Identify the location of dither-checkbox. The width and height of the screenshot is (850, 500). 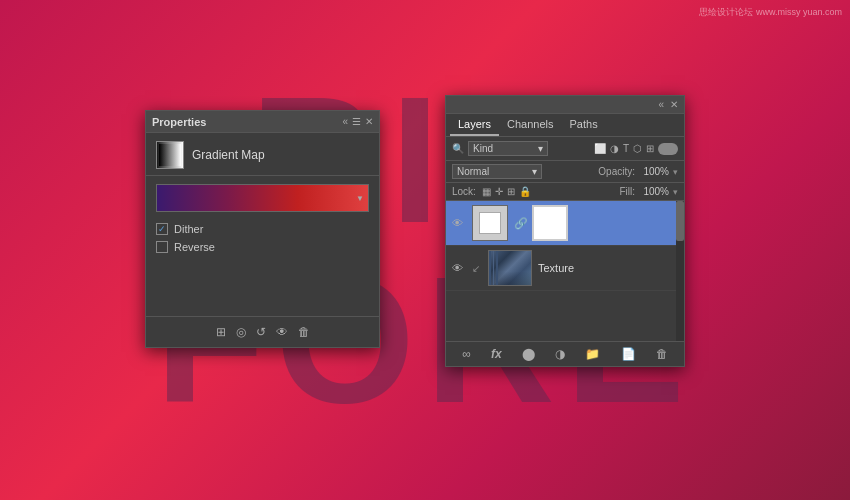
(162, 229).